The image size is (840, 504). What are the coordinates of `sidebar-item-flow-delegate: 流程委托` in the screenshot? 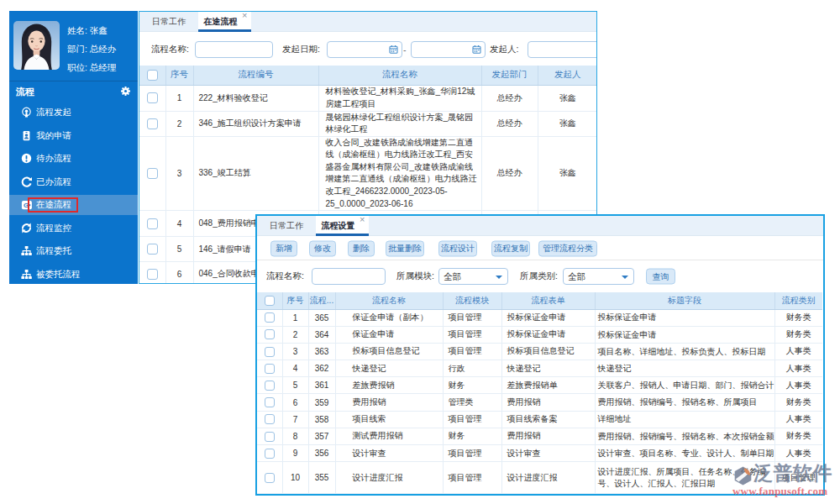 It's located at (74, 251).